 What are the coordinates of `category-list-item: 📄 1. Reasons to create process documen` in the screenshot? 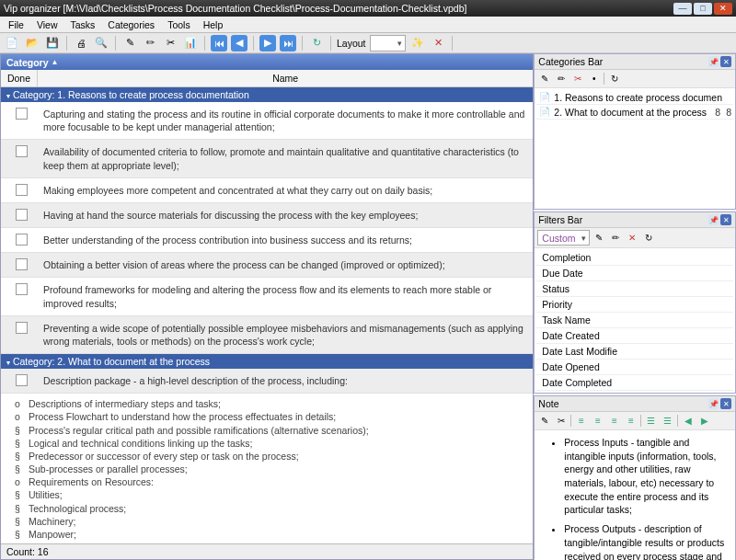 It's located at (635, 97).